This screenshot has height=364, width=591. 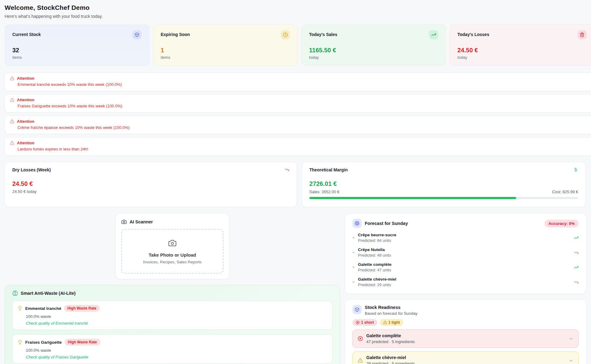 I want to click on stat-value: 1, so click(x=225, y=50).